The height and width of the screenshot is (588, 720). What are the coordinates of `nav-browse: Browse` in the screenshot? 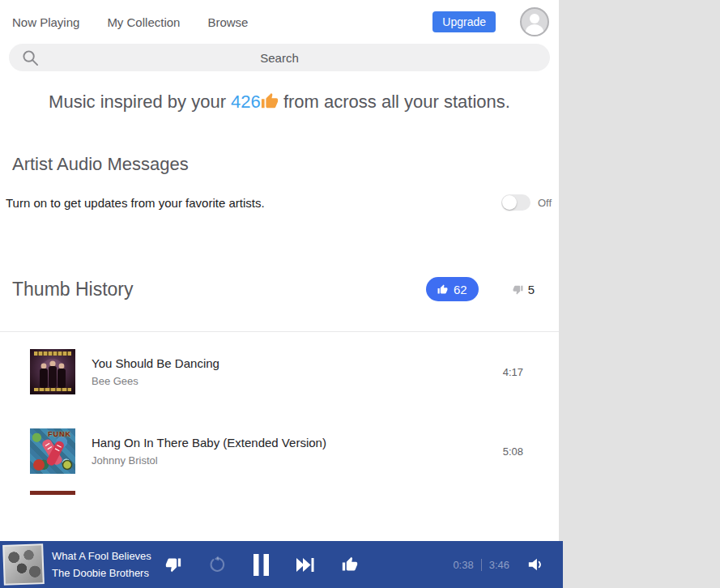 It's located at (228, 23).